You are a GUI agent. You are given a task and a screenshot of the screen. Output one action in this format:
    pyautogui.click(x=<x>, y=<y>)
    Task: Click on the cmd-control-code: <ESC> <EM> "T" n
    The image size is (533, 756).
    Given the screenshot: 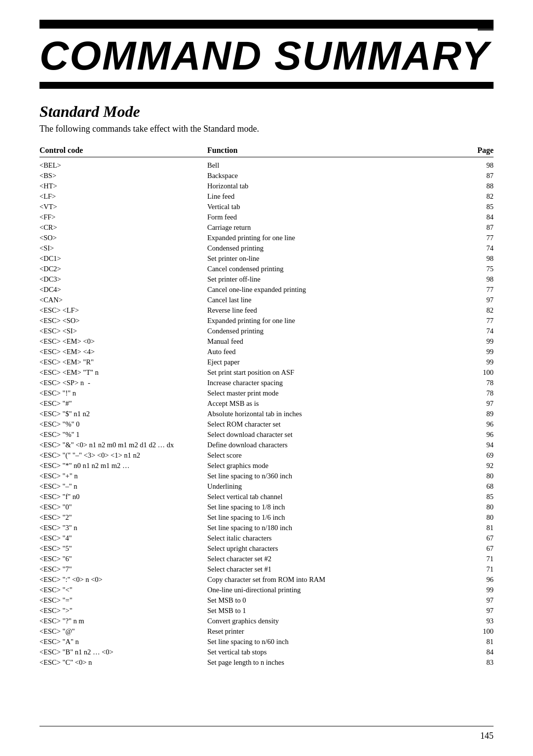 What is the action you would take?
    pyautogui.click(x=123, y=373)
    